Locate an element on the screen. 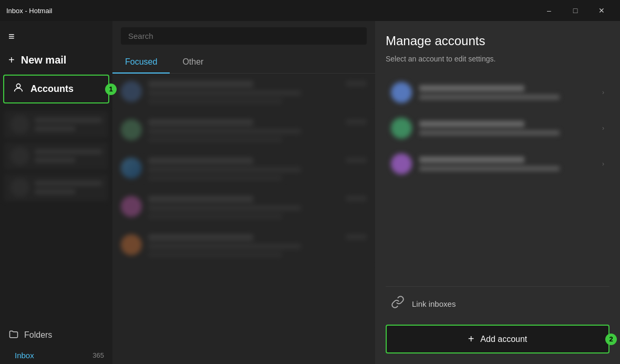 This screenshot has height=364, width=620. manage-accounts-subtitle: Select an account to edit settings. is located at coordinates (498, 59).